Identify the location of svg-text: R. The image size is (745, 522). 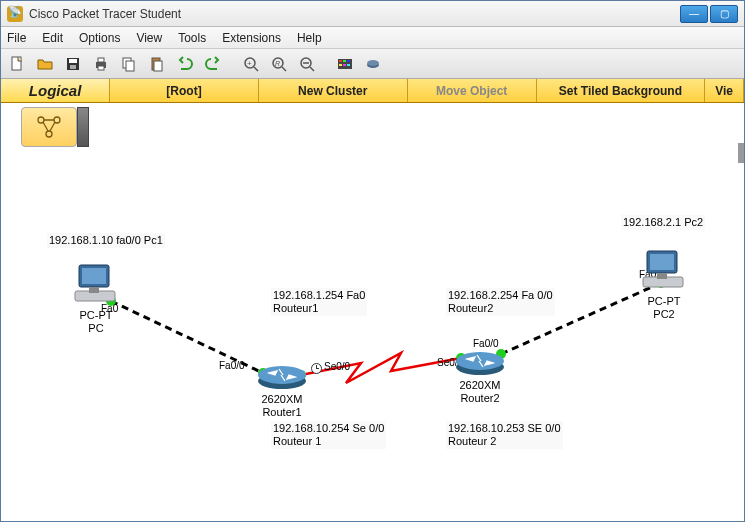
(278, 64).